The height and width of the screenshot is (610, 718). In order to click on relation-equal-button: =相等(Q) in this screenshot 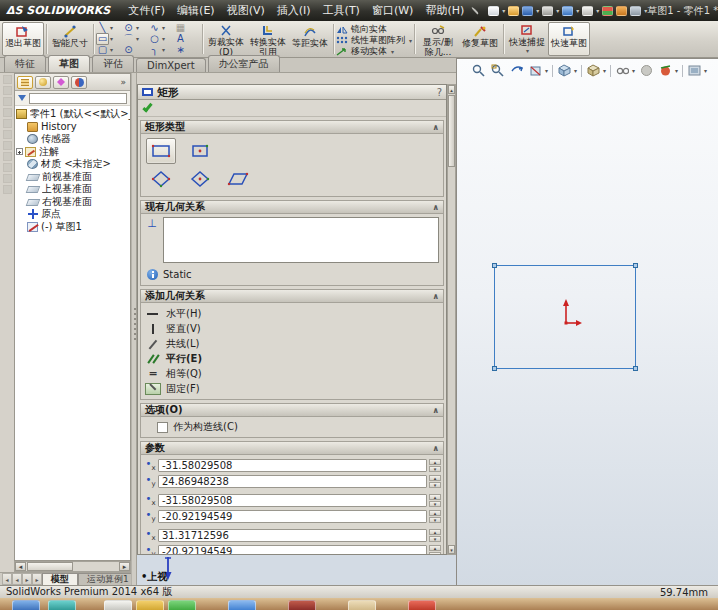, I will do `click(292, 374)`.